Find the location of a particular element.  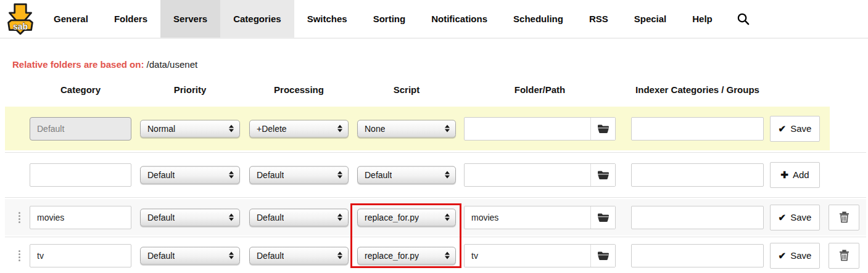

header-indexer-groups: Indexer Categories / Groups is located at coordinates (697, 90).